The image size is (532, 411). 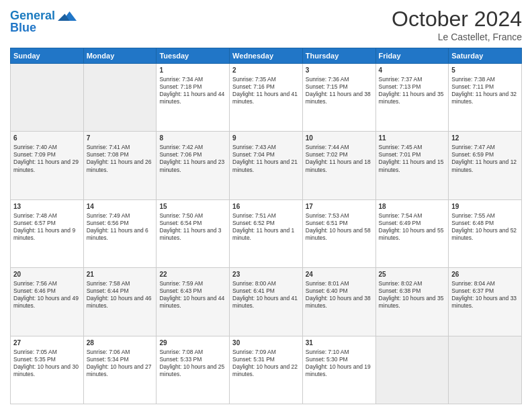 What do you see at coordinates (254, 87) in the screenshot?
I see `sunset-text: Sunset: 7:16 PM` at bounding box center [254, 87].